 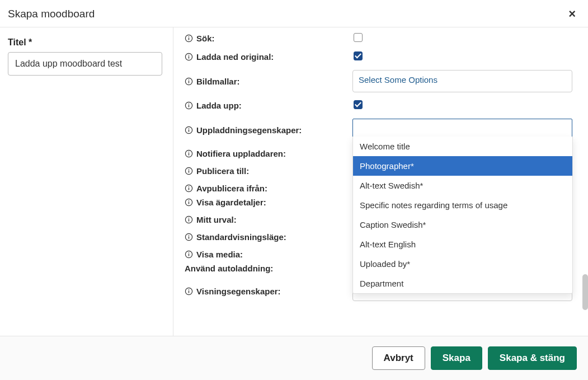 What do you see at coordinates (572, 14) in the screenshot?
I see `close-button: ×` at bounding box center [572, 14].